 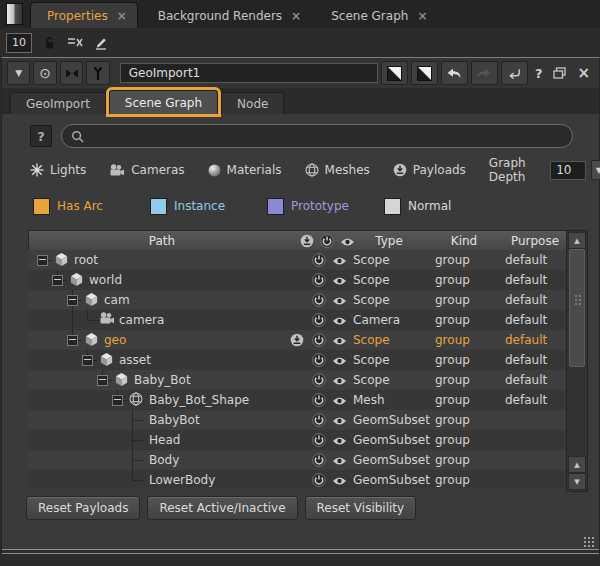 I want to click on node-shape-button, so click(x=72, y=73).